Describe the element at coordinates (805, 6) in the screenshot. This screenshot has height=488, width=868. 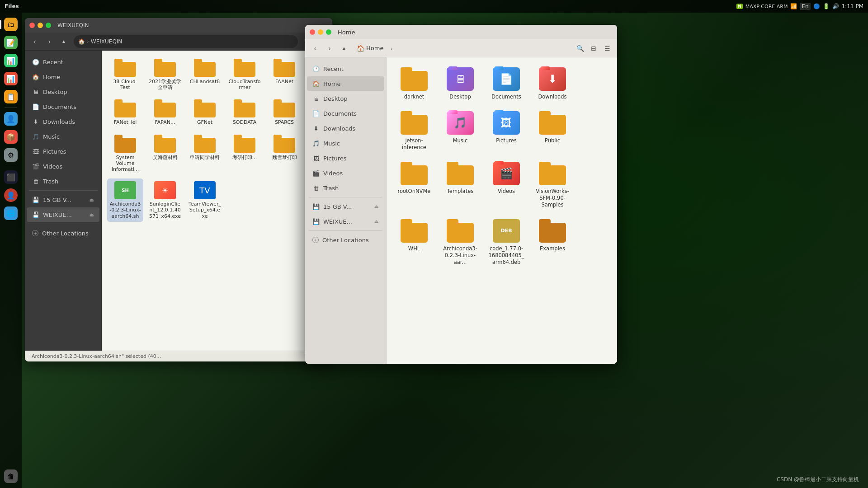
I see `input-method: En` at that location.